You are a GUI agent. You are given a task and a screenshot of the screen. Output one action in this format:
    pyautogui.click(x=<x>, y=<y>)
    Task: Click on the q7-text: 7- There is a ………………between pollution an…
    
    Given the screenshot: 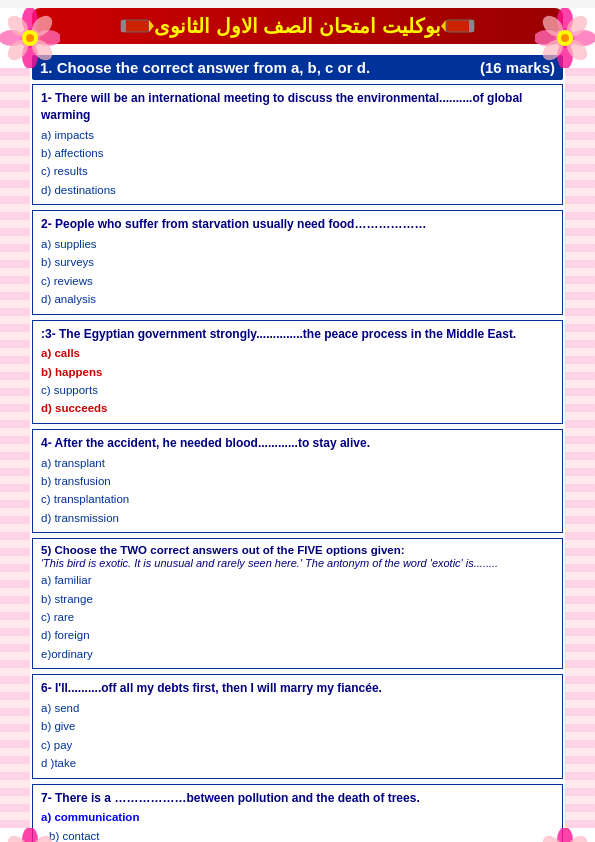 What is the action you would take?
    pyautogui.click(x=298, y=798)
    